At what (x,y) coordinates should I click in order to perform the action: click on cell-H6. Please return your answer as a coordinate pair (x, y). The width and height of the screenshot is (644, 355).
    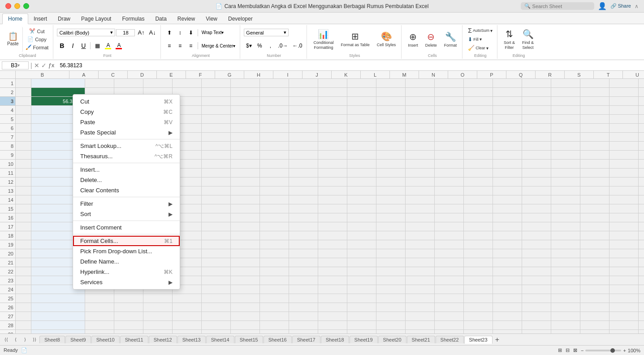
    Looking at the image, I should click on (246, 128).